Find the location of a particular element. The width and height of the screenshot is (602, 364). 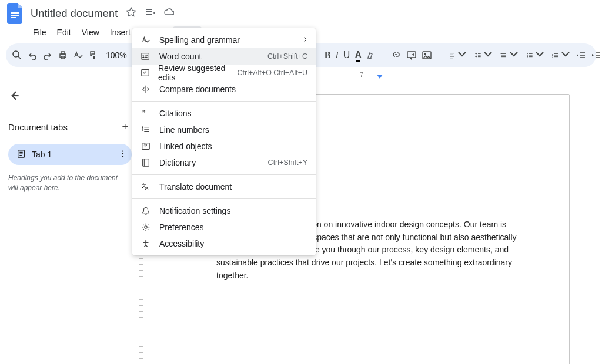

menu-insert: Insert is located at coordinates (120, 32).